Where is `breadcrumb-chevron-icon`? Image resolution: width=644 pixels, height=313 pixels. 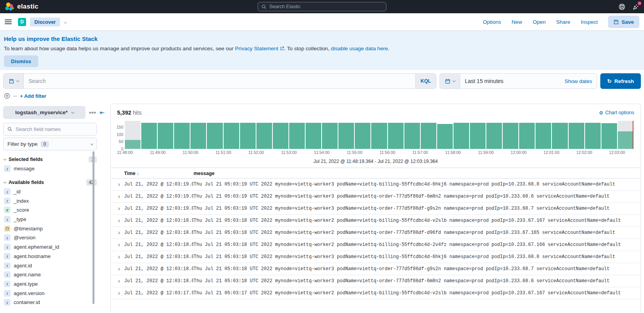
breadcrumb-chevron-icon is located at coordinates (65, 22).